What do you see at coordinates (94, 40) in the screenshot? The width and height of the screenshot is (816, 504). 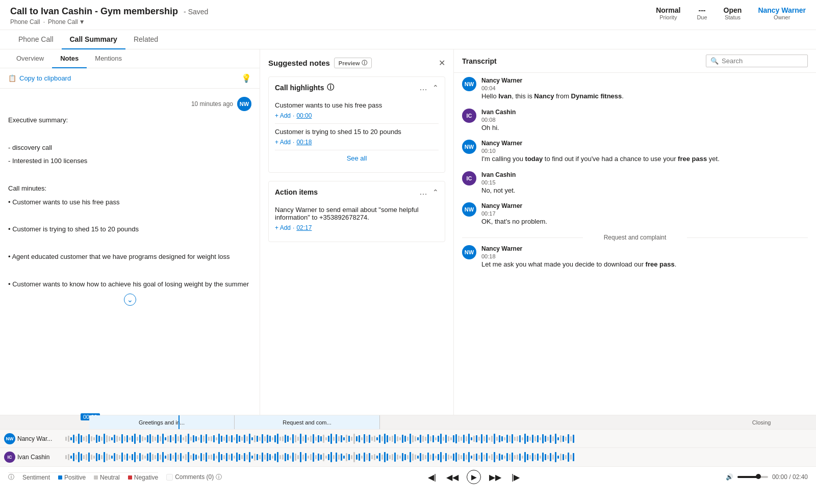 I see `tab-call-summary: Call Summary` at bounding box center [94, 40].